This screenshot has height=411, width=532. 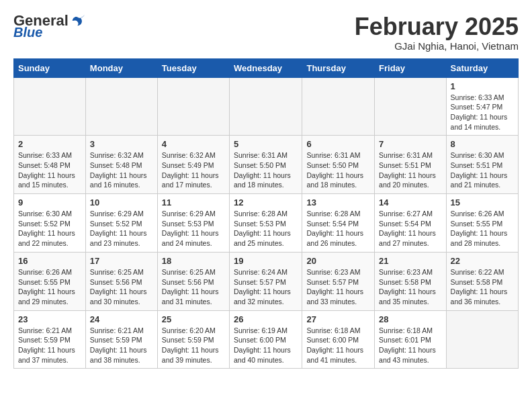 I want to click on calendar-day-header: Sunday, so click(x=50, y=68).